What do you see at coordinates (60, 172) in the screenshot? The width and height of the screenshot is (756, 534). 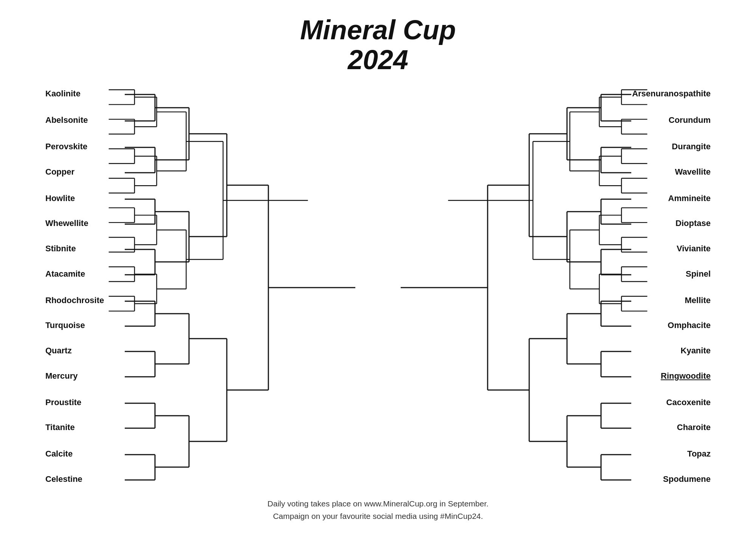 I see `team-copper: Copper` at bounding box center [60, 172].